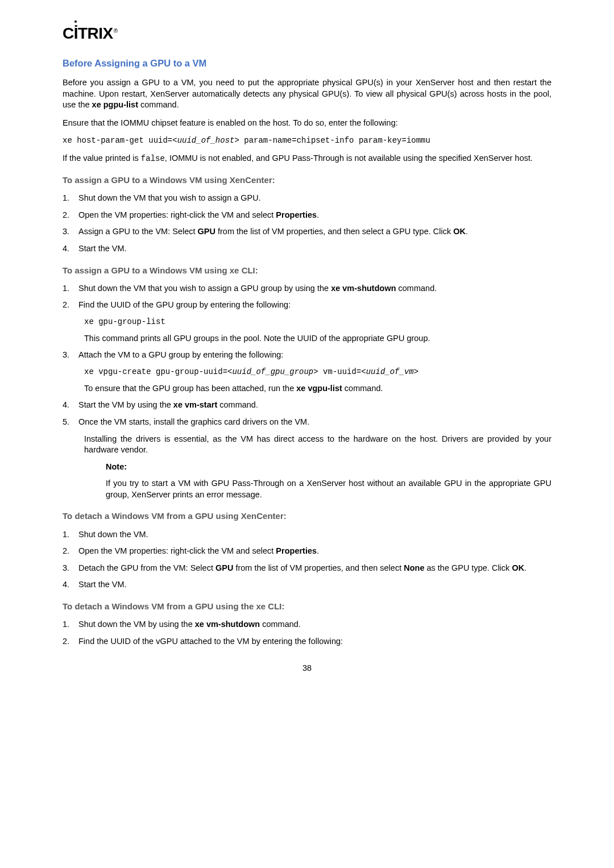 The height and width of the screenshot is (868, 614). What do you see at coordinates (307, 123) in the screenshot?
I see `intro-p2: Ensure that the IOMMU chipset feature is…` at bounding box center [307, 123].